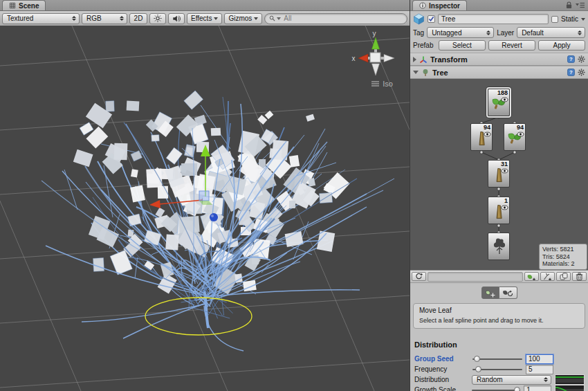 The height and width of the screenshot is (391, 588). Describe the element at coordinates (415, 60) in the screenshot. I see `foldout-collapsed-icon` at that location.